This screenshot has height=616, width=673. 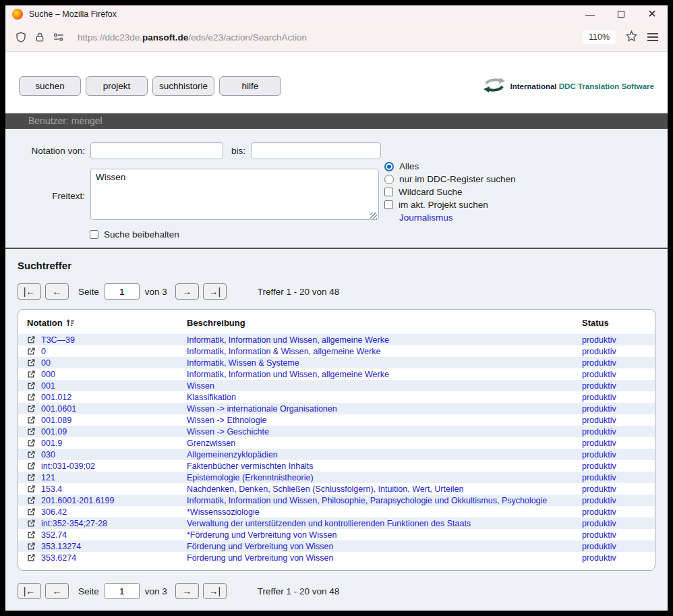 What do you see at coordinates (652, 14) in the screenshot?
I see `close-button: ✕` at bounding box center [652, 14].